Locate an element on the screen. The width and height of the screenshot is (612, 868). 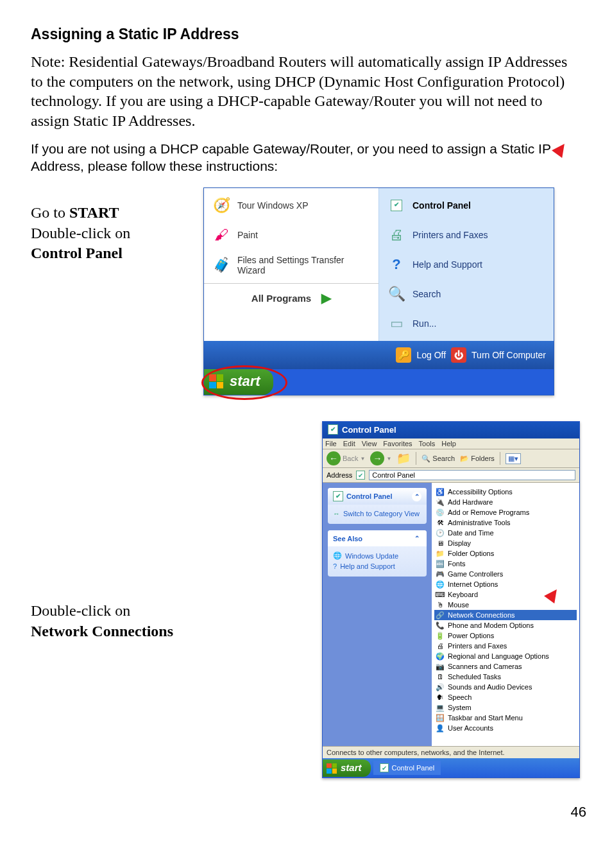
start-menu-item-paint: 🖌 Paint is located at coordinates (291, 235).